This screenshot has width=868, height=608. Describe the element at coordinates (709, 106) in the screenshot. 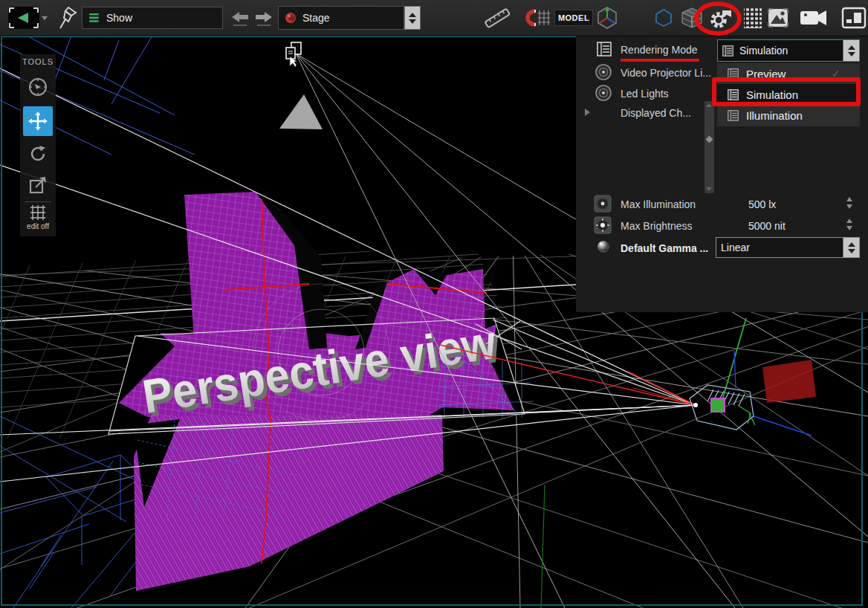

I see `scroll-up-icon` at that location.